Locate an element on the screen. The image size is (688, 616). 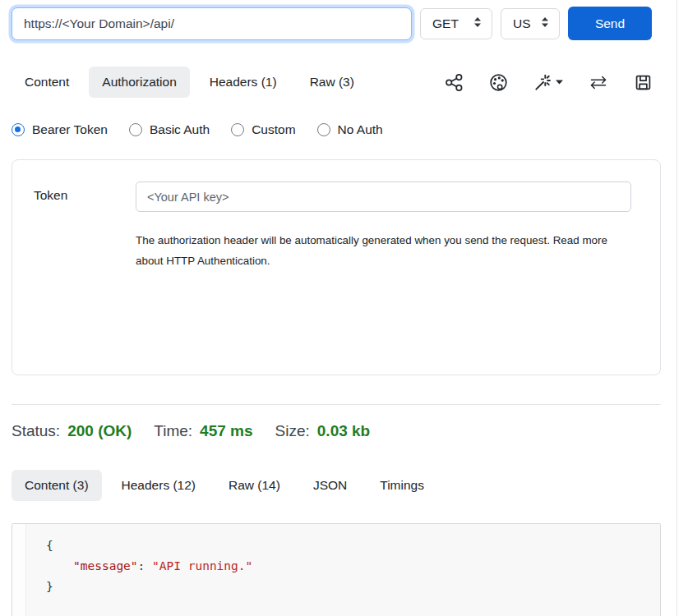
json-open-brace: { is located at coordinates (49, 545).